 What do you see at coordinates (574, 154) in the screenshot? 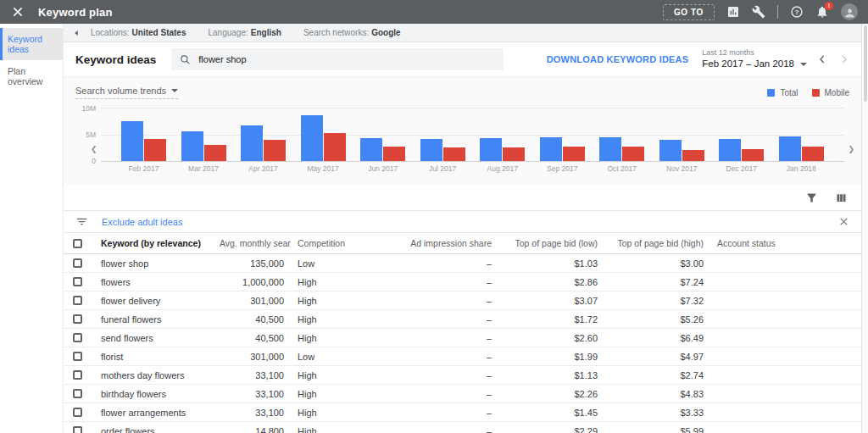
I see `bar-mobile-sep-2017` at bounding box center [574, 154].